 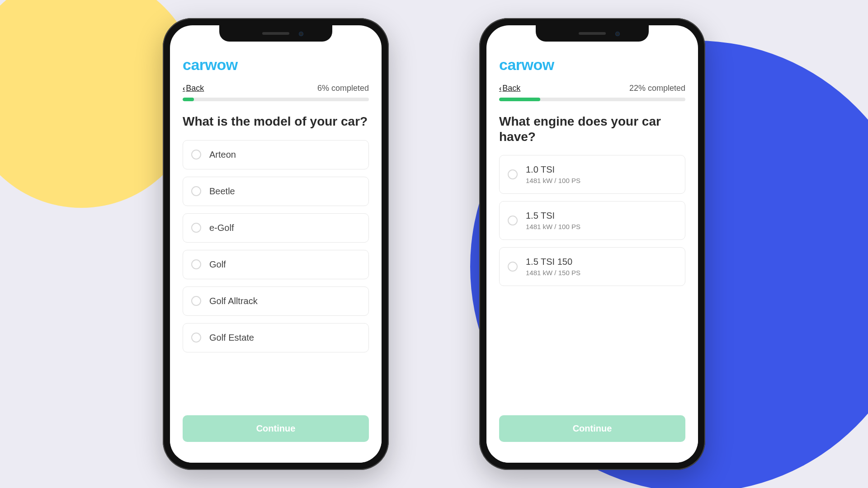 I want to click on option-golf-alltrack: Golf Alltrack, so click(x=276, y=301).